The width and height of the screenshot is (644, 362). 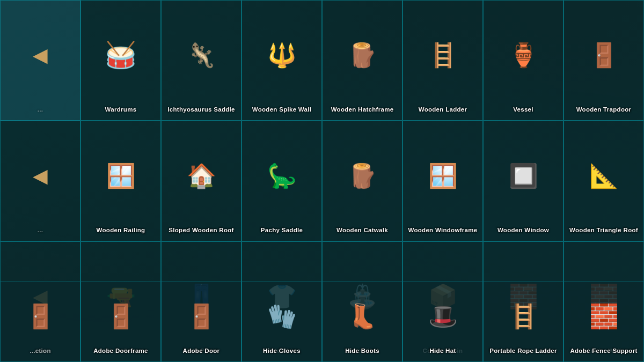 What do you see at coordinates (40, 322) in the screenshot?
I see `grid-item-fence-ction: ...ction` at bounding box center [40, 322].